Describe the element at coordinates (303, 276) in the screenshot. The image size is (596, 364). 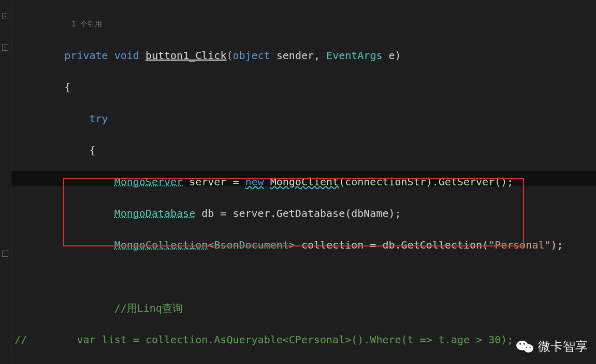
I see `code-line` at that location.